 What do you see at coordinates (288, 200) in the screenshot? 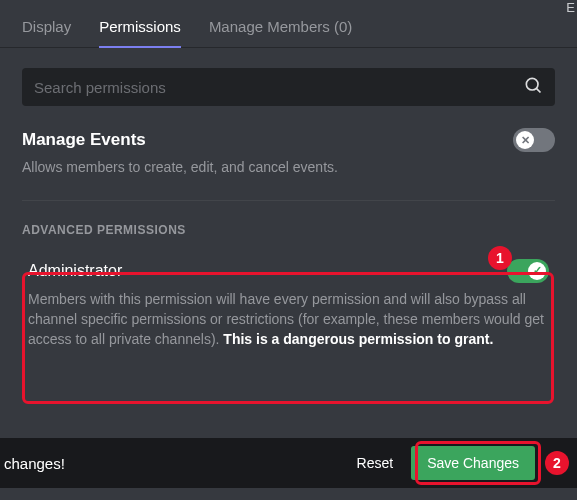
I see `divider` at bounding box center [288, 200].